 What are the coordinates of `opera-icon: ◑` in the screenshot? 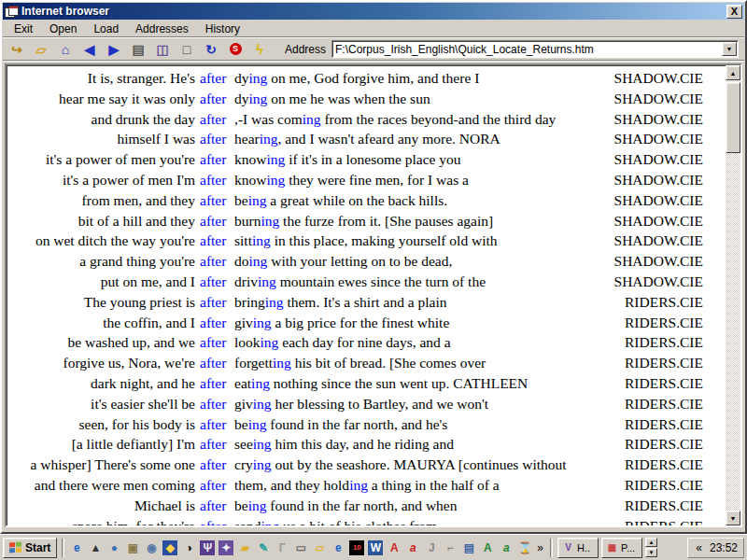 It's located at (189, 548).